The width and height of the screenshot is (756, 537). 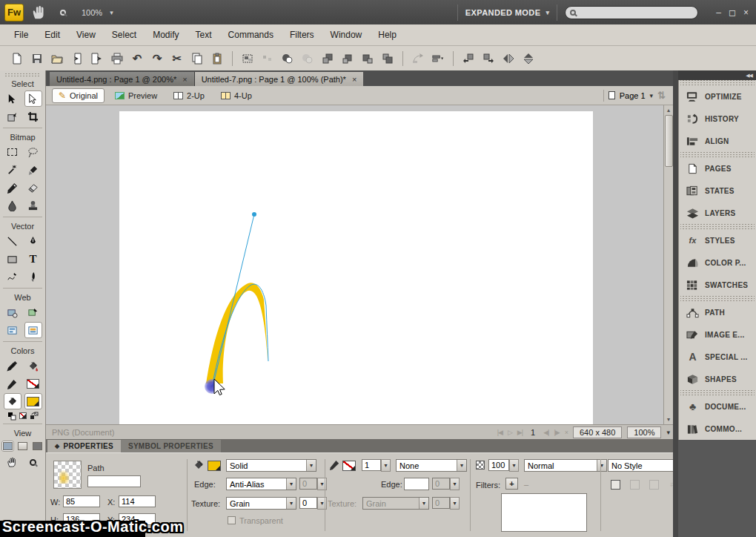 What do you see at coordinates (717, 168) in the screenshot?
I see `panel-button-pages: PAGES` at bounding box center [717, 168].